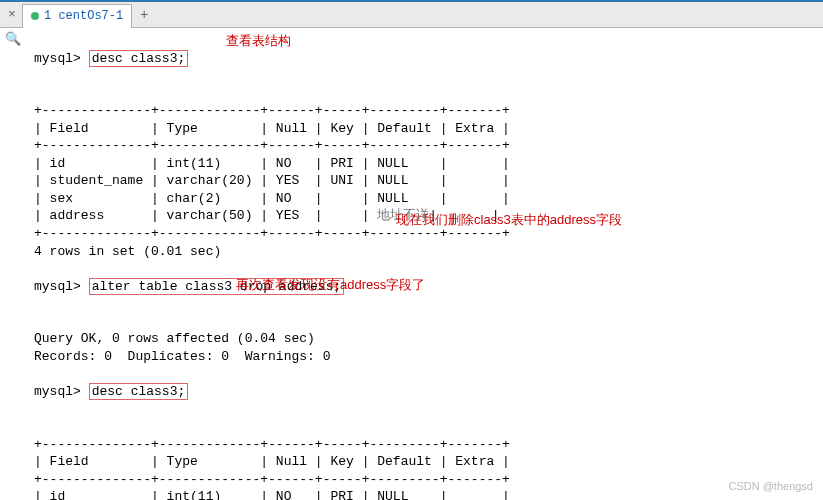 Image resolution: width=823 pixels, height=500 pixels. What do you see at coordinates (12, 14) in the screenshot?
I see `close-all-tabs-icon: ×` at bounding box center [12, 14].